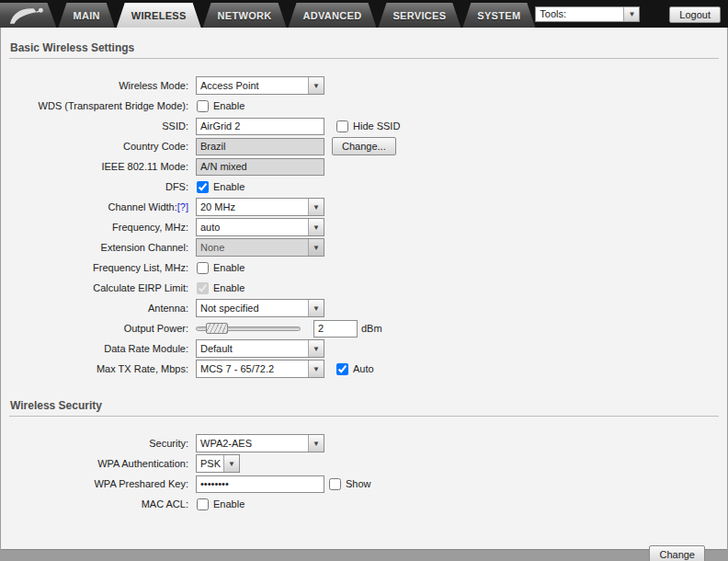 This screenshot has height=561, width=728. I want to click on channel-width-row: Channel Width:[?] 20 MHz ▼, so click(364, 207).